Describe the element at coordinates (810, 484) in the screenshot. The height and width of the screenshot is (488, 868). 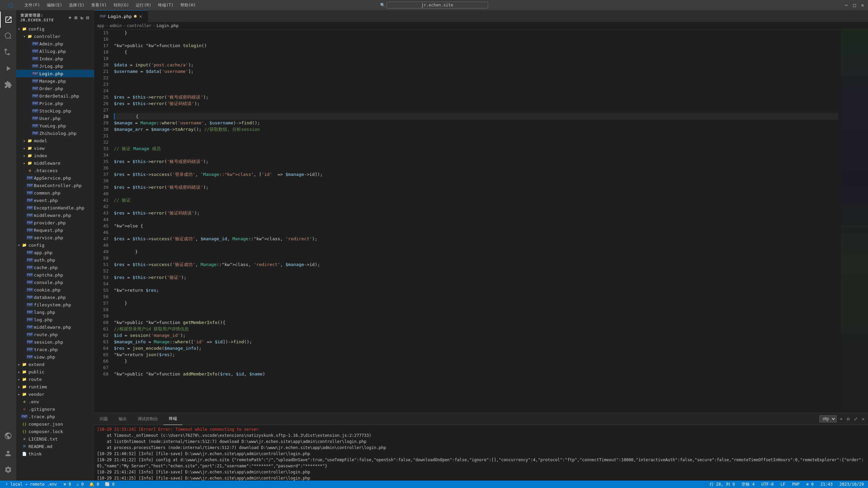
I see `status-feedback: ⊗ 0` at that location.